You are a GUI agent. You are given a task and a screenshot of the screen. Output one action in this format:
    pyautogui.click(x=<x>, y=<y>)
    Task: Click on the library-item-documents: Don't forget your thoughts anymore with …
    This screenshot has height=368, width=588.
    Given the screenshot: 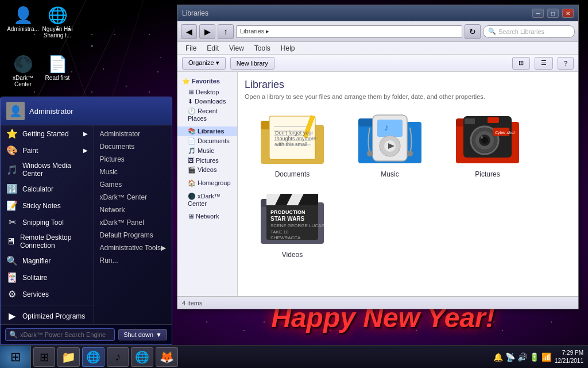 What is the action you would take?
    pyautogui.click(x=292, y=144)
    